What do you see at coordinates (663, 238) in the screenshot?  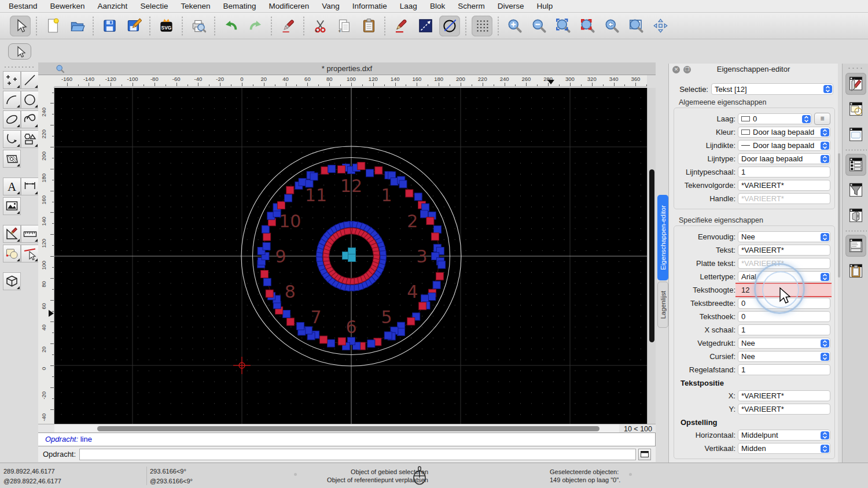 I see `tab-eigenschappen-editor: Eigenschappen-editor` at bounding box center [663, 238].